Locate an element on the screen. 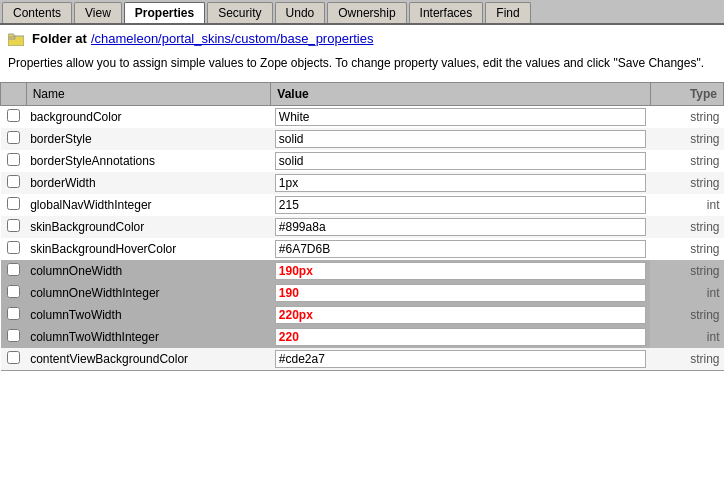 The image size is (724, 503). table-row: skinBackgroundColorstring is located at coordinates (362, 227).